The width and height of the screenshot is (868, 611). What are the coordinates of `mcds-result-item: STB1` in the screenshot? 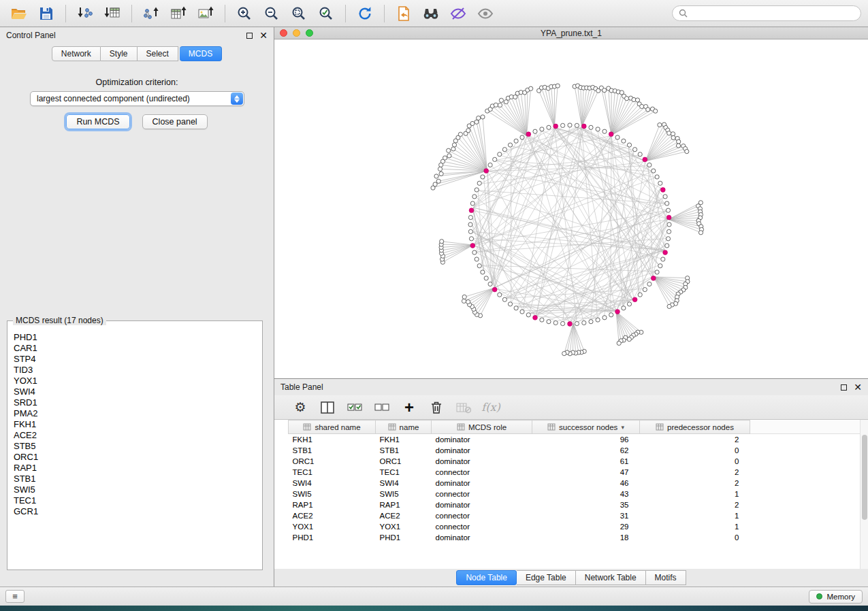 It's located at (135, 479).